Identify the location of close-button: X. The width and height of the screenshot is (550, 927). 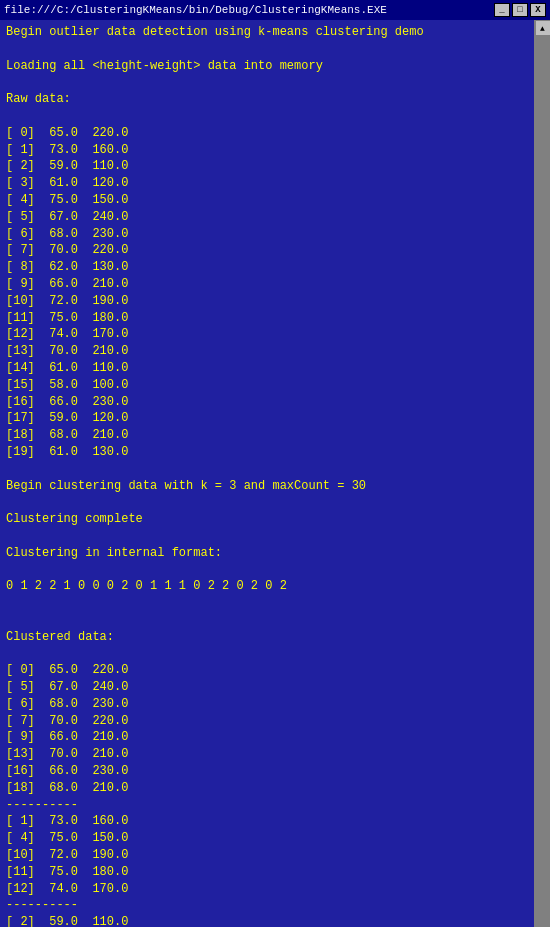
(538, 10).